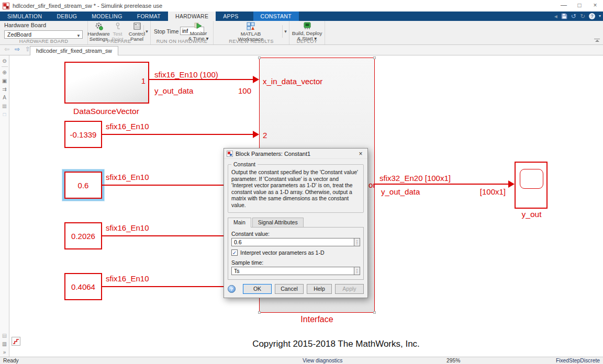 The height and width of the screenshot is (364, 603). What do you see at coordinates (106, 111) in the screenshot?
I see `block-label-datasourcevector: DataSourceVector` at bounding box center [106, 111].